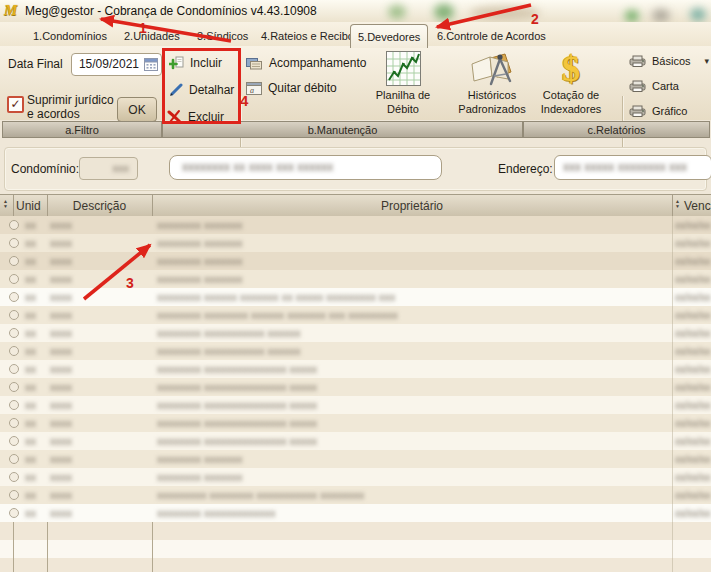  I want to click on data-final-input: 15/09/2021, so click(116, 64).